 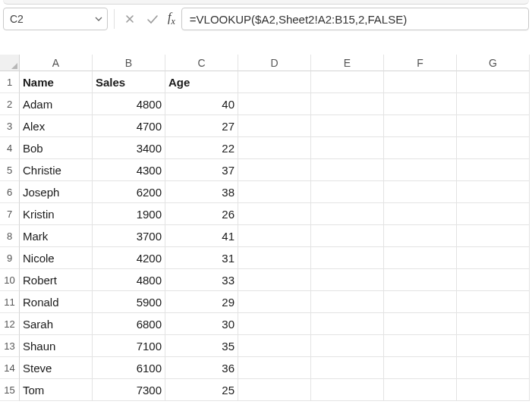 I want to click on cell-G3, so click(x=493, y=126).